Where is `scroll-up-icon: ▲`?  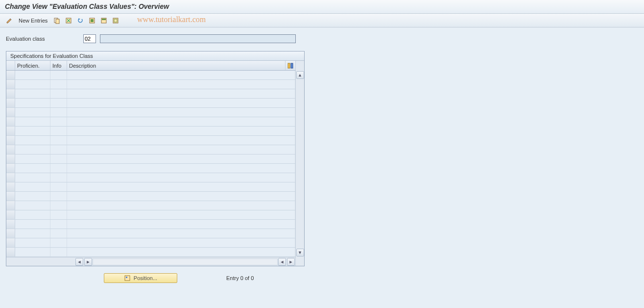
scroll-up-icon: ▲ is located at coordinates (300, 75).